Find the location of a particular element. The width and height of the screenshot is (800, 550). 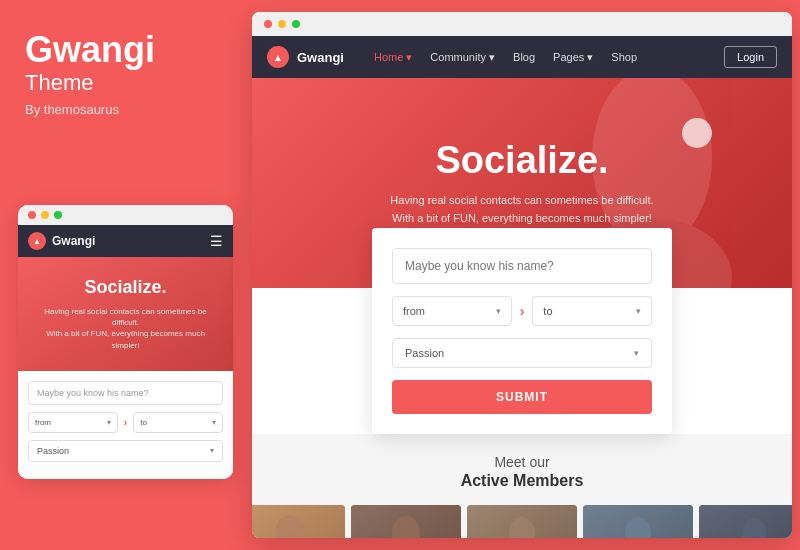

desktop-brand-name: Gwangi is located at coordinates (320, 58).